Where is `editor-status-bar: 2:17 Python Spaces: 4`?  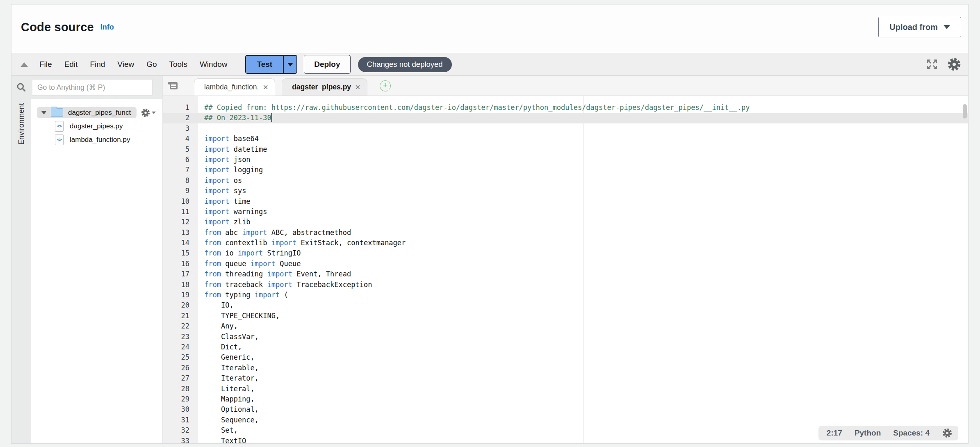
editor-status-bar: 2:17 Python Spaces: 4 is located at coordinates (888, 433).